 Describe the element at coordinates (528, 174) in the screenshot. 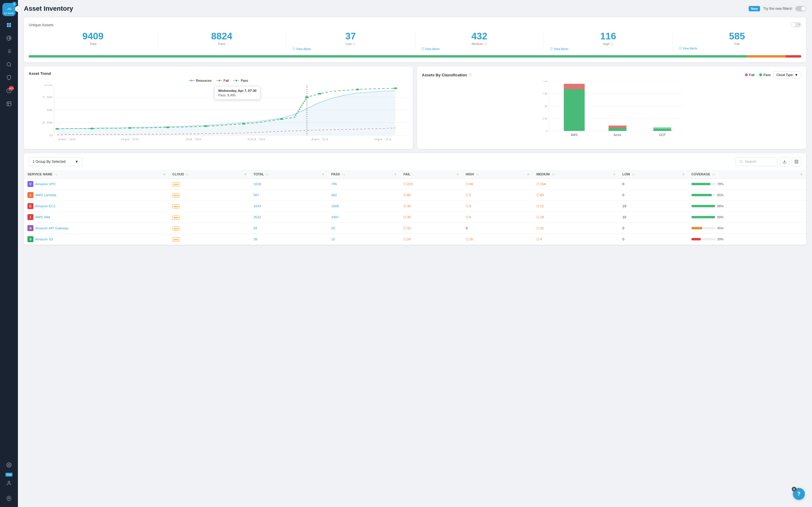

I see `filter-icon-6: ≡` at that location.